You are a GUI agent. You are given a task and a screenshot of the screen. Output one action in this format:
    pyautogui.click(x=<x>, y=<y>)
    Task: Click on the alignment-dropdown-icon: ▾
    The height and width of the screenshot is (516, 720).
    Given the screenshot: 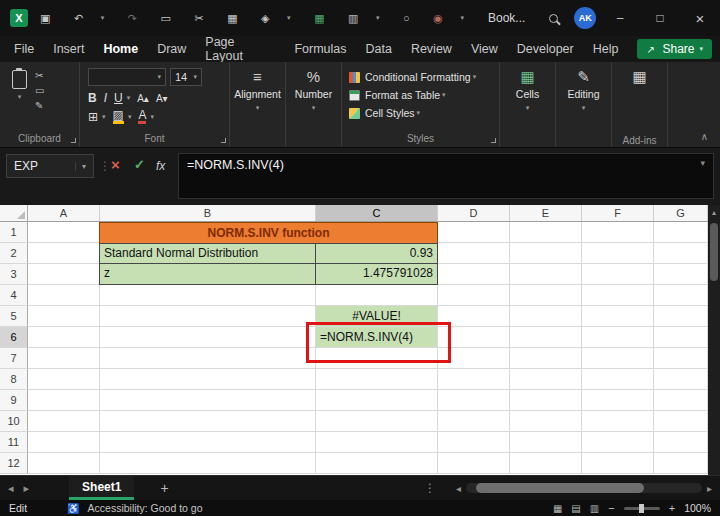 What is the action you would take?
    pyautogui.click(x=258, y=108)
    